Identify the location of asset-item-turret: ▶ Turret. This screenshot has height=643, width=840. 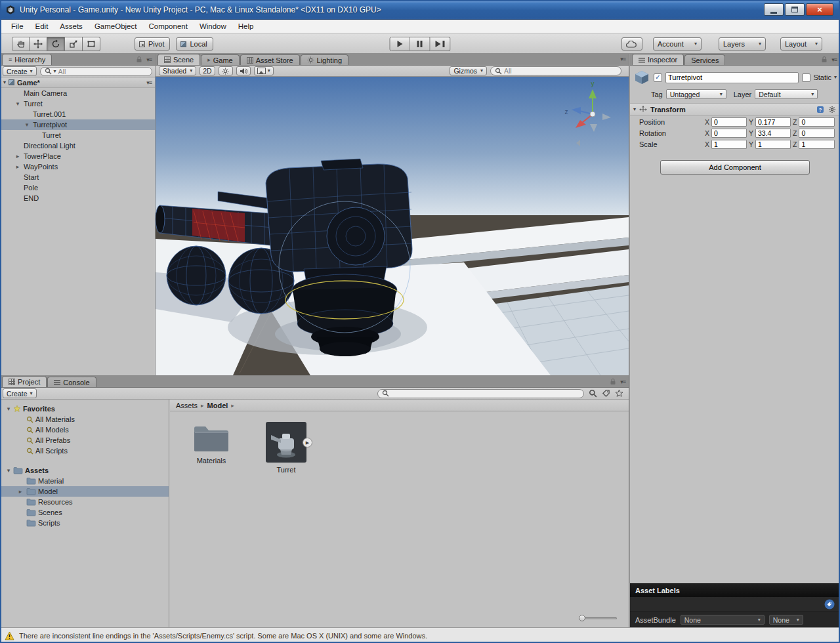
(286, 447).